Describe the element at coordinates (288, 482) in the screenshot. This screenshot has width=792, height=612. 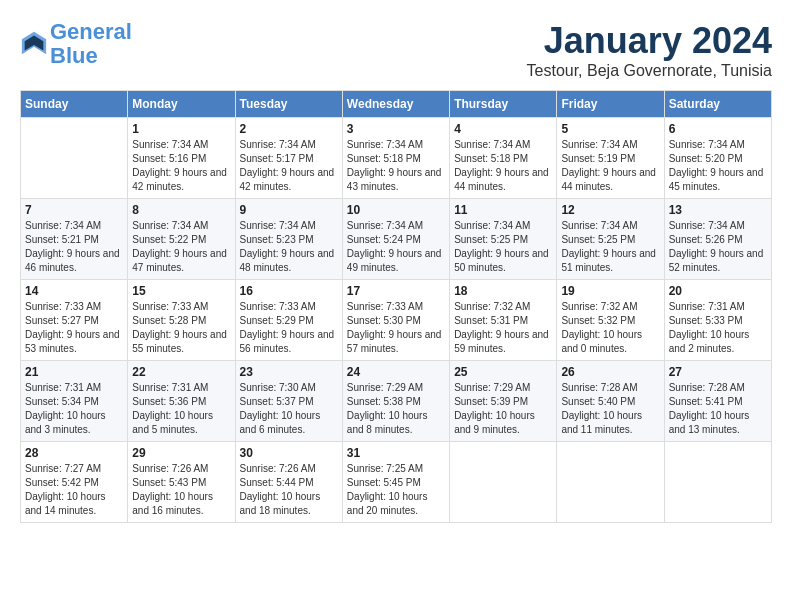
I see `calendar-cell: 30 Sunrise: 7:26 AM Sunset: 5:44 PM Dayl…` at that location.